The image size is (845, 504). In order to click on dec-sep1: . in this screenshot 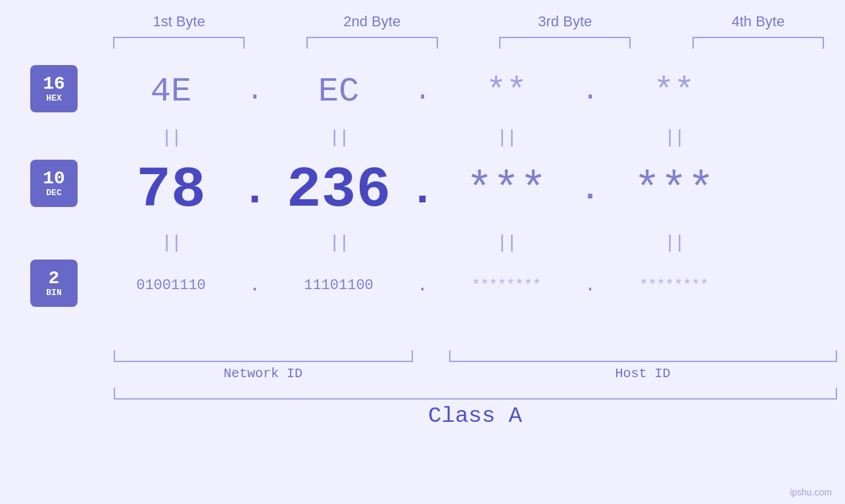, I will do `click(255, 191)`.